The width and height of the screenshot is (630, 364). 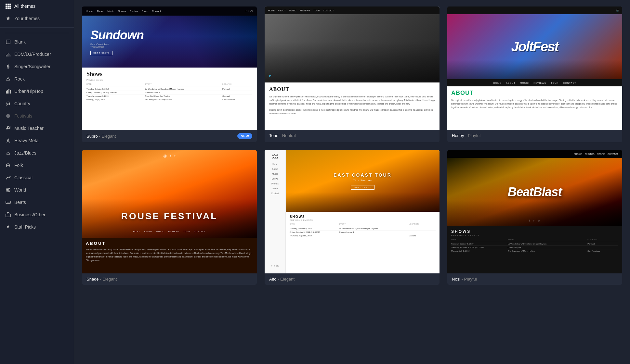 I want to click on row-loc: Portland, so click(x=237, y=89).